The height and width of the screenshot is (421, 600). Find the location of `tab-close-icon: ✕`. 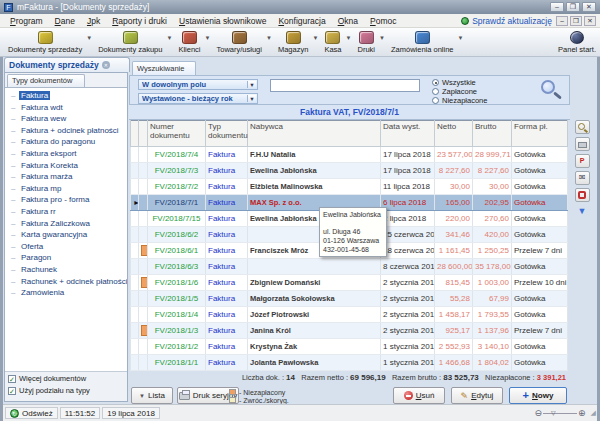

tab-close-icon: ✕ is located at coordinates (106, 65).